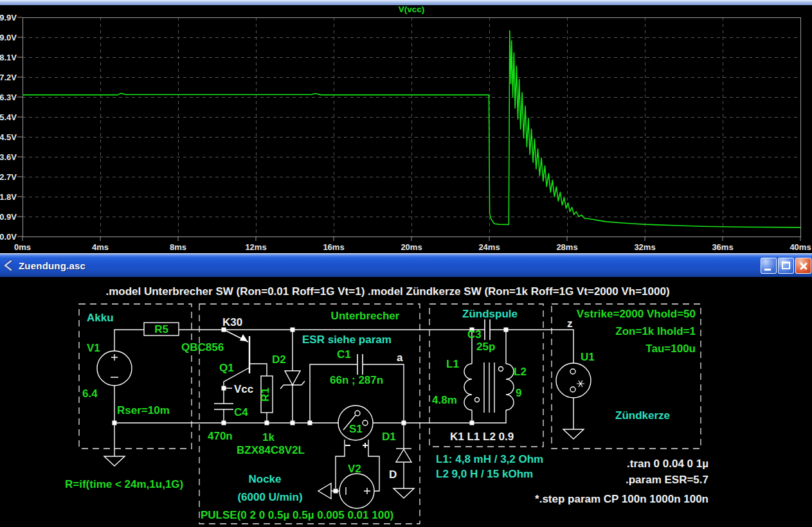  I want to click on comment-akku: Akku, so click(100, 317).